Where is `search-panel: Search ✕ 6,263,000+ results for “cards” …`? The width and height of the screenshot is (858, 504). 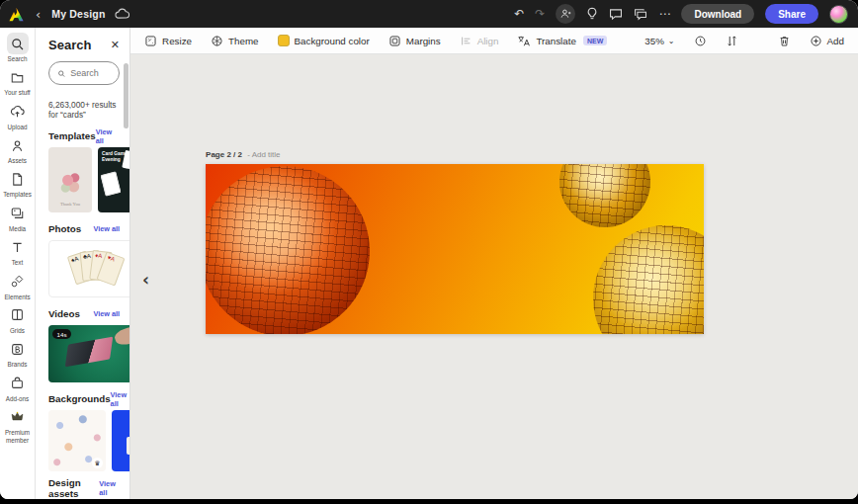
search-panel: Search ✕ 6,263,000+ results for “cards” … is located at coordinates (83, 263).